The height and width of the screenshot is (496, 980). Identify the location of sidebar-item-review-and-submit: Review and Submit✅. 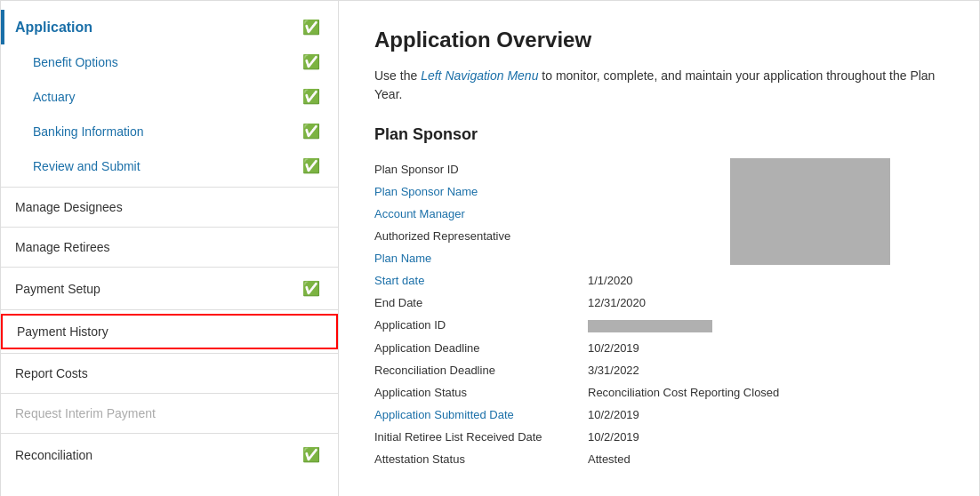
(169, 165).